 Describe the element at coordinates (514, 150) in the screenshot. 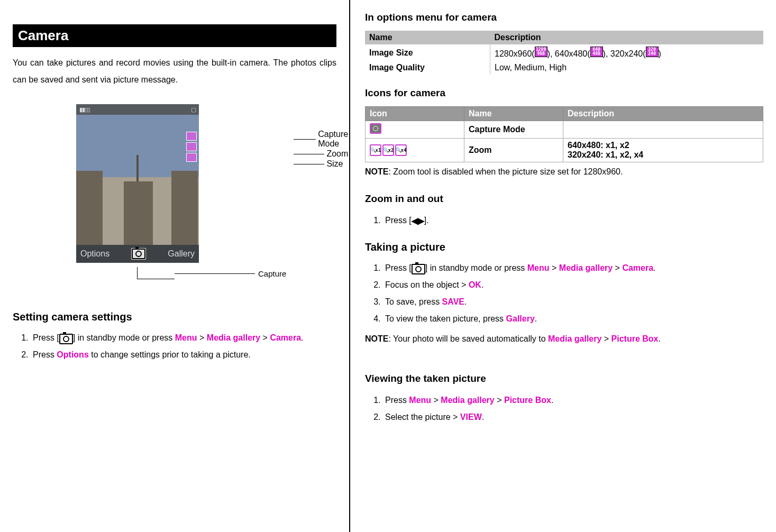

I see `icons-row2-name: Zoom` at that location.